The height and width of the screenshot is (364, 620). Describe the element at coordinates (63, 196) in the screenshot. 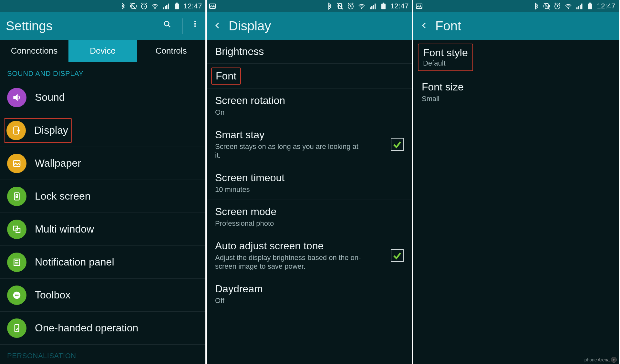

I see `row-label: Lock screen` at that location.